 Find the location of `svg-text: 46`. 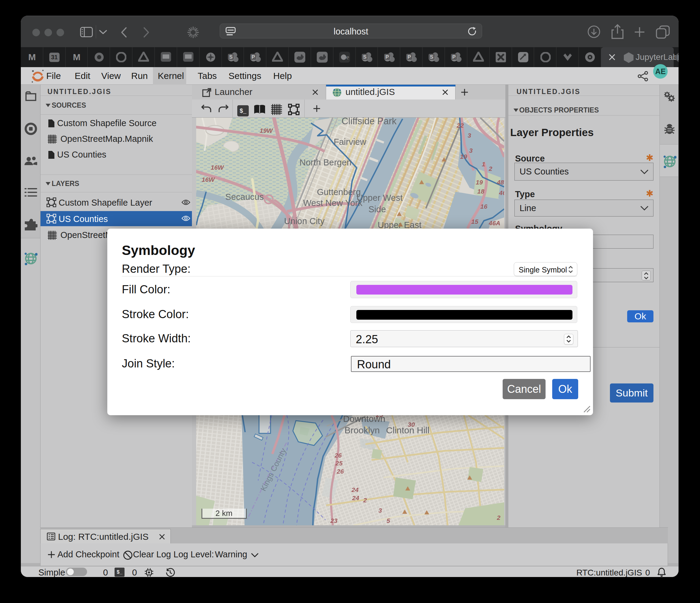

svg-text: 46 is located at coordinates (501, 193).